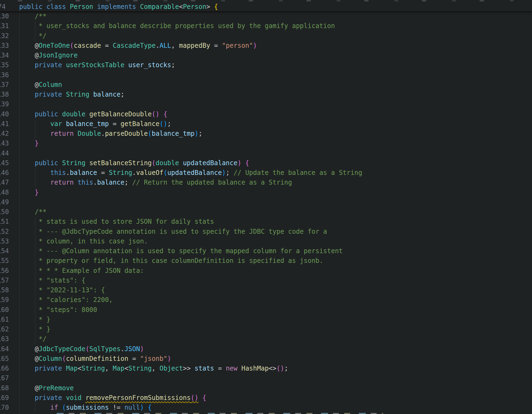  What do you see at coordinates (298, 173) in the screenshot?
I see `token: // Update the balance as a String` at bounding box center [298, 173].